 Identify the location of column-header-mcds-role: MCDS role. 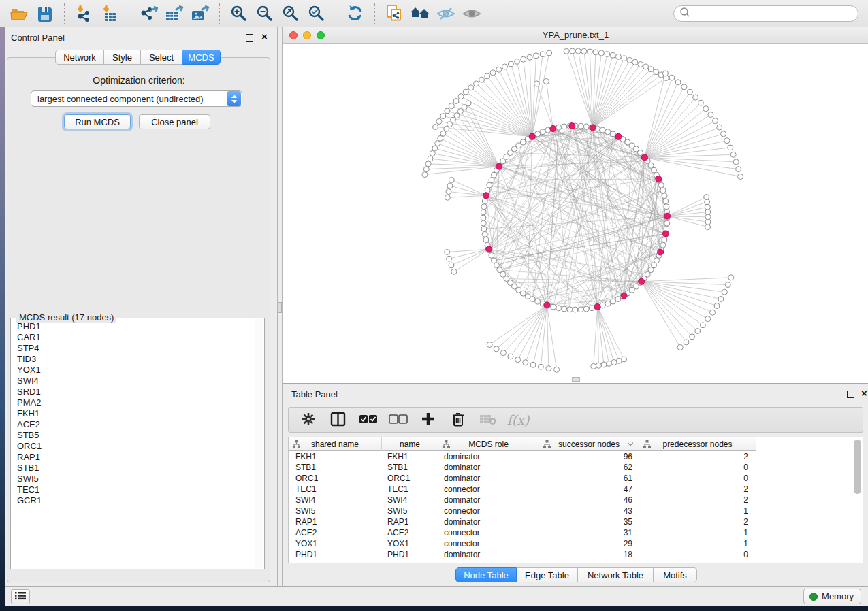
(489, 444).